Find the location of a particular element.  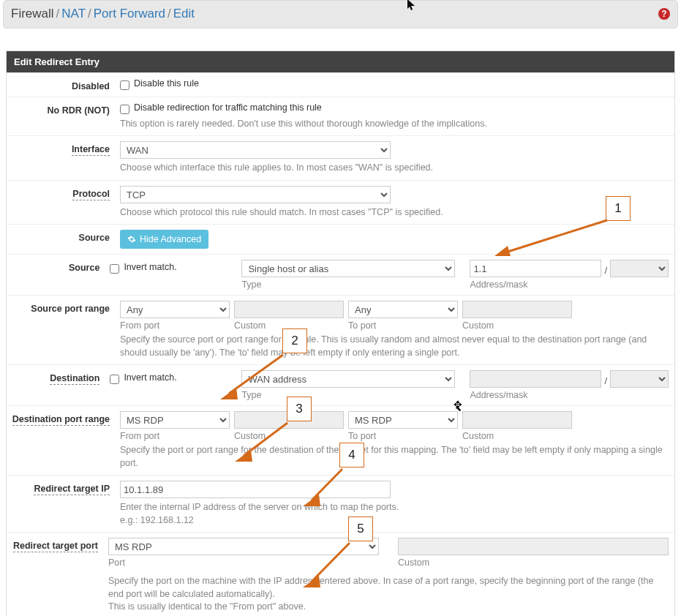

label-dst-port-range: Destination port range is located at coordinates (63, 418).